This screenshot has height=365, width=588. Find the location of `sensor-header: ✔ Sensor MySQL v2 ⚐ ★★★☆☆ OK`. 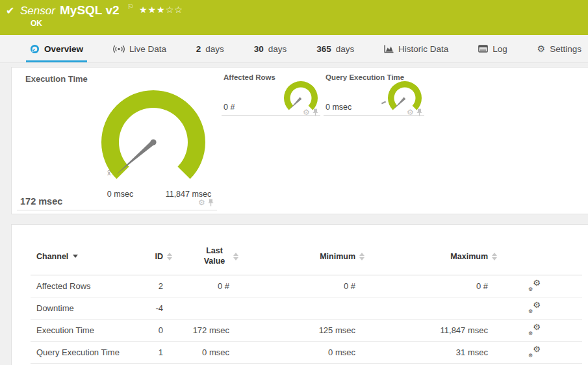

sensor-header: ✔ Sensor MySQL v2 ⚐ ★★★☆☆ OK is located at coordinates (294, 18).